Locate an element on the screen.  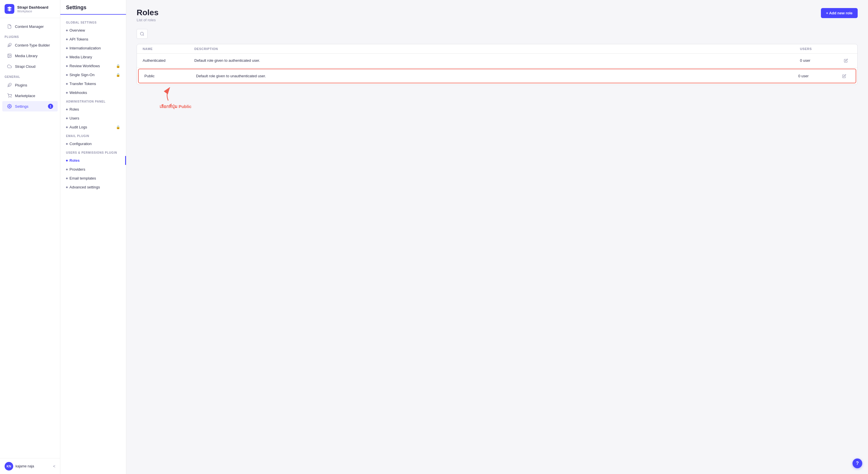
roles-table: NAME DESCRIPTION USERS Authenticated Def… is located at coordinates (497, 64).